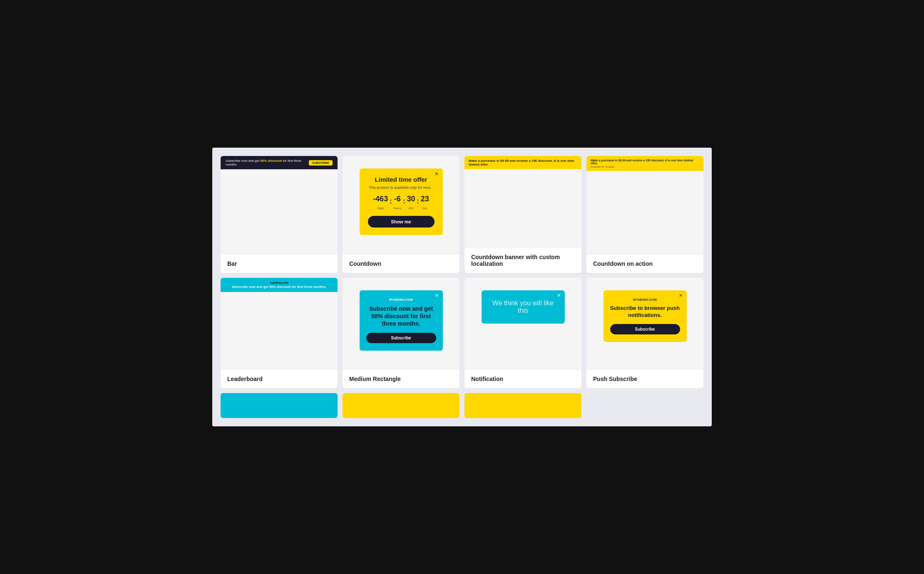 The height and width of the screenshot is (574, 924). Describe the element at coordinates (401, 333) in the screenshot. I see `card-medium-rectangle: ✕ MYNEWS.COM Subscribe now and get 50% d…` at that location.